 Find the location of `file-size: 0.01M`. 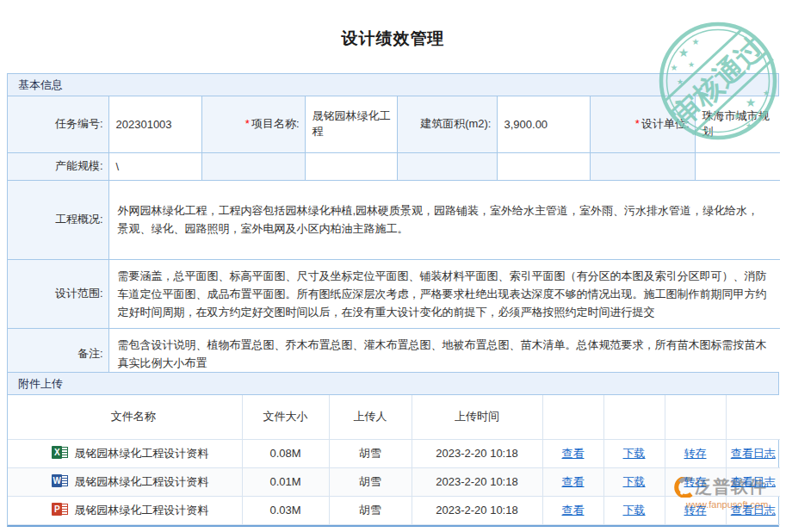

file-size: 0.01M is located at coordinates (286, 482).